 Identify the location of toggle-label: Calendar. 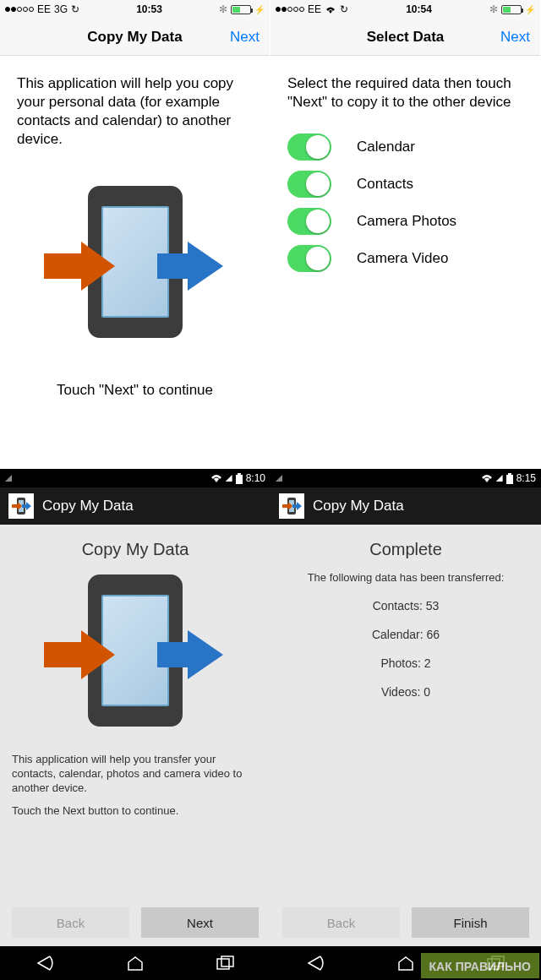
(385, 147).